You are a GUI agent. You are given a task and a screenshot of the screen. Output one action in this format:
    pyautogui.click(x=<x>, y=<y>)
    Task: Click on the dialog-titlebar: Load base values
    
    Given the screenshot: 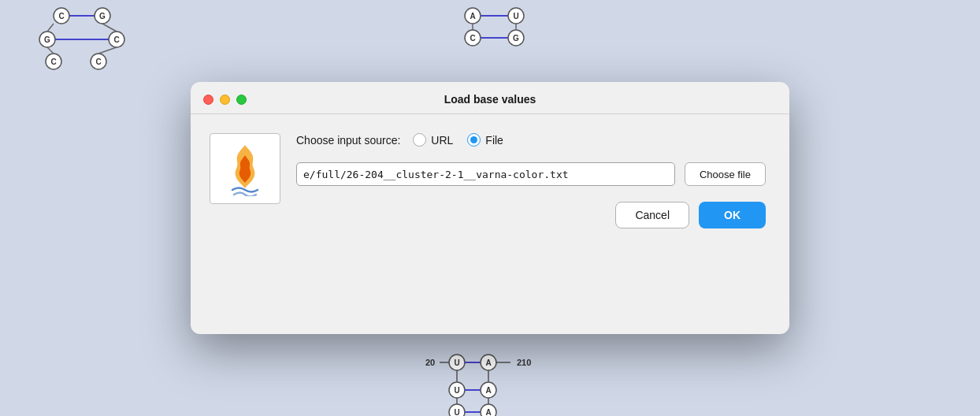 What is the action you would take?
    pyautogui.click(x=490, y=98)
    